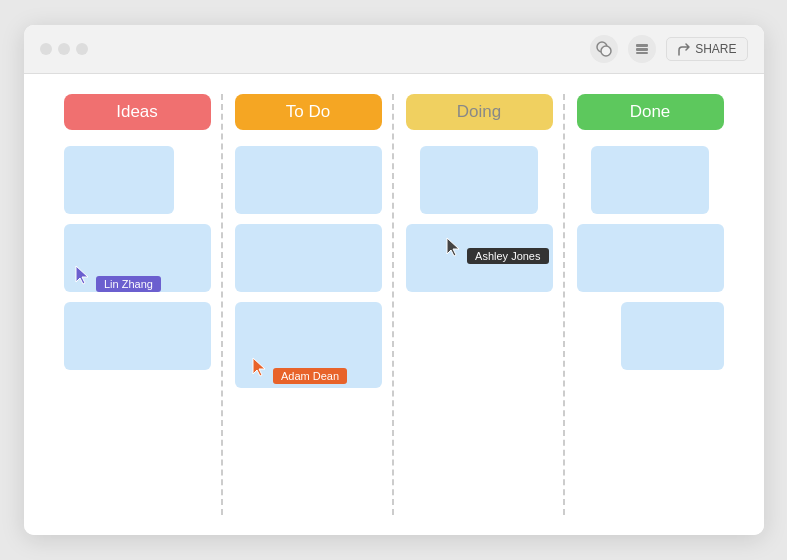 The image size is (787, 560). Describe the element at coordinates (64, 49) in the screenshot. I see `traffic-lights` at that location.